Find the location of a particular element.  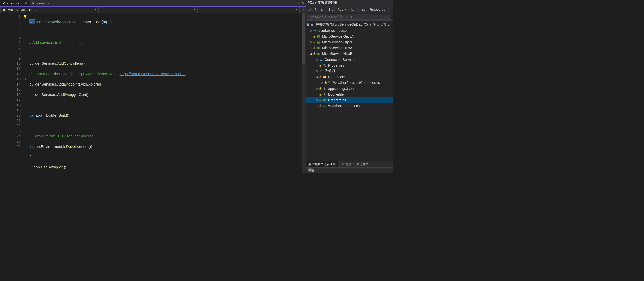

project-grpc-a: ▷🔒▣MicroService.GrpcA is located at coordinates (349, 36).